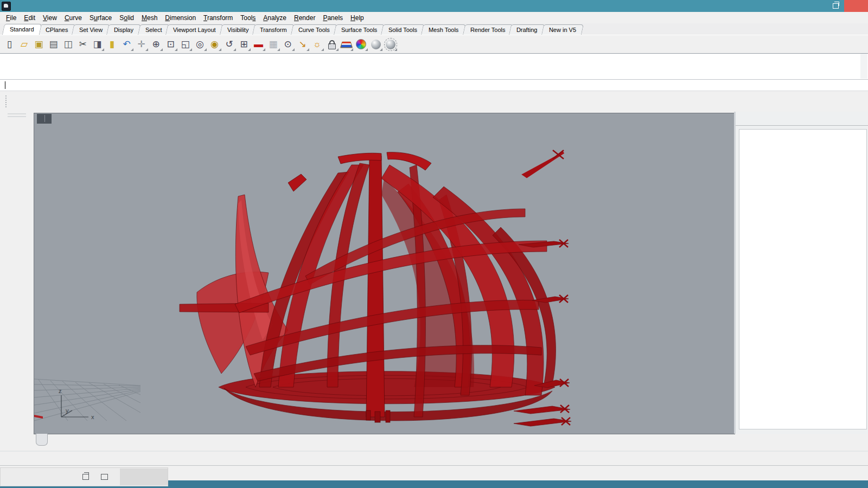 The height and width of the screenshot is (488, 868). Describe the element at coordinates (818, 6) in the screenshot. I see `minimize-button` at that location.